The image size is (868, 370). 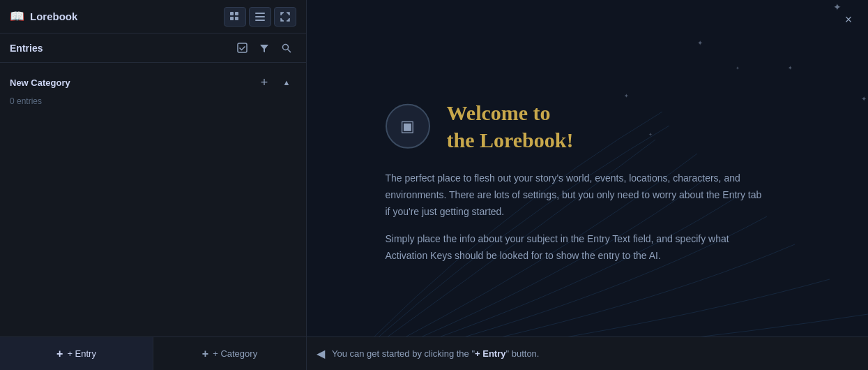 What do you see at coordinates (510, 126) in the screenshot?
I see `welcome-title: Welcome to the Lorebook!` at bounding box center [510, 126].